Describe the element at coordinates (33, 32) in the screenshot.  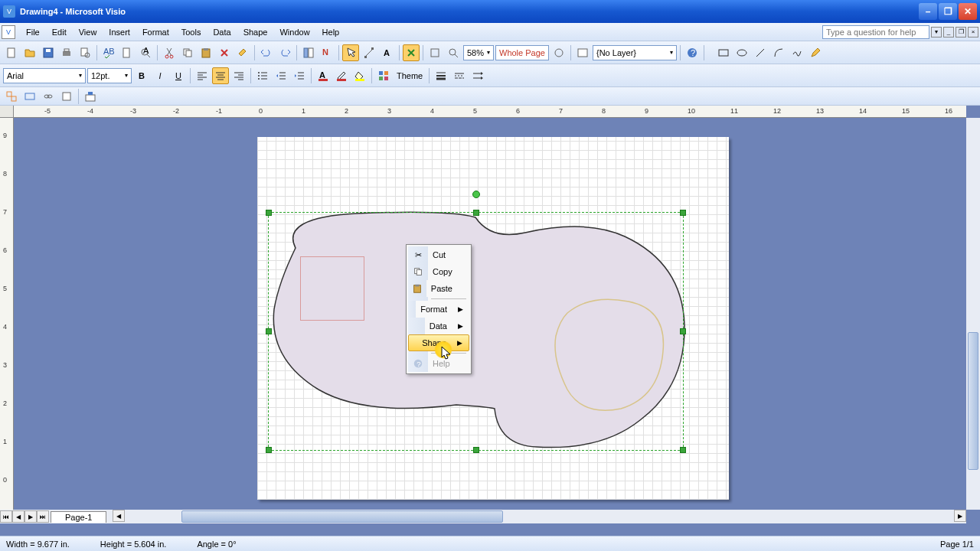
I see `menu-file: File` at that location.